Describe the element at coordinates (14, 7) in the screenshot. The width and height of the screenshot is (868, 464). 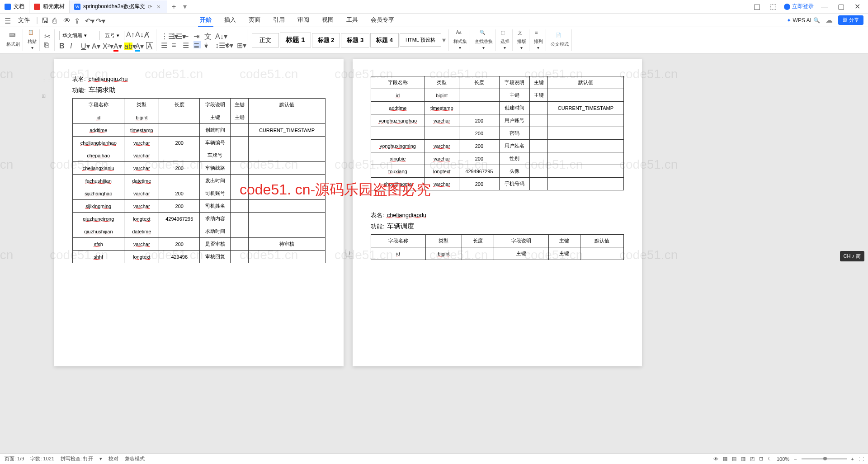
I see `tab-docs: 文档` at that location.